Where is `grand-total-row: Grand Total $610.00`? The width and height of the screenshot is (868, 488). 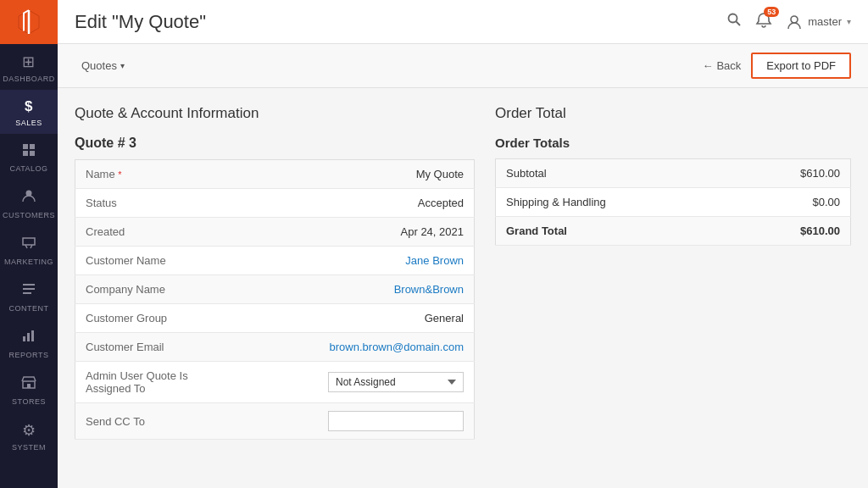
grand-total-row: Grand Total $610.00 is located at coordinates (673, 231).